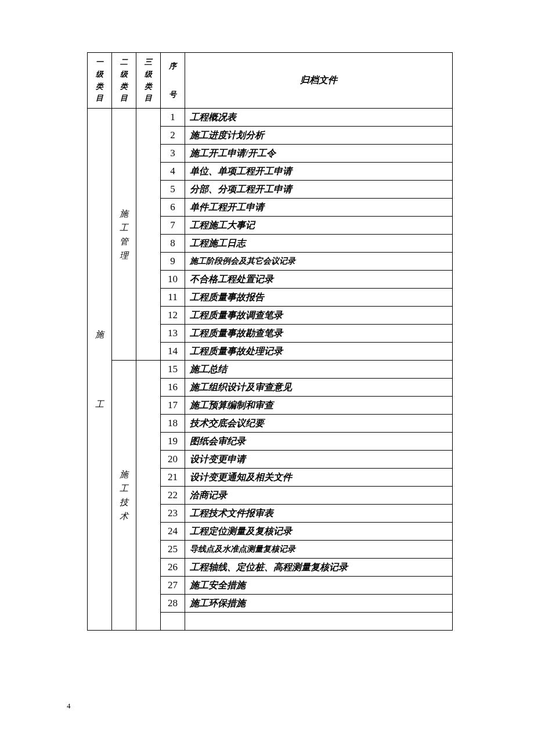  What do you see at coordinates (173, 333) in the screenshot?
I see `seq-cell: 13` at bounding box center [173, 333].